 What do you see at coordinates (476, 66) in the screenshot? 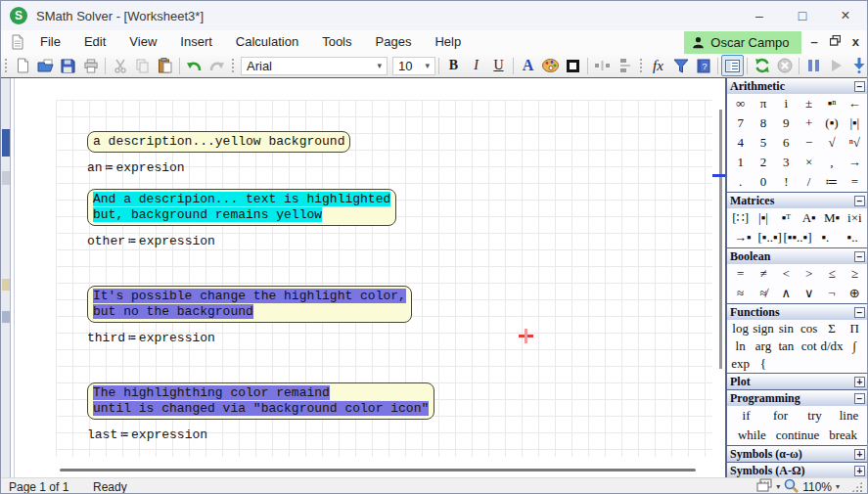
I see `italic-button: I` at bounding box center [476, 66].